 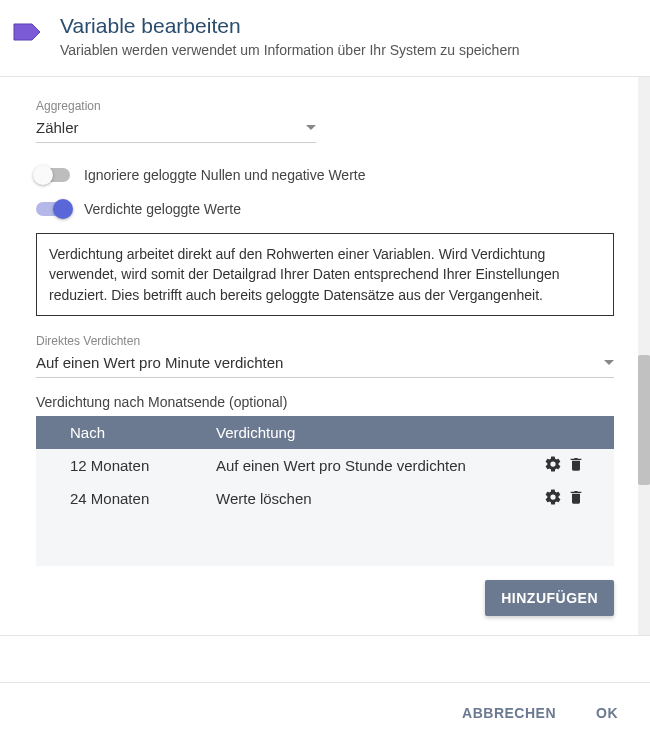 What do you see at coordinates (325, 341) in the screenshot?
I see `direct-label: Direktes Verdichten` at bounding box center [325, 341].